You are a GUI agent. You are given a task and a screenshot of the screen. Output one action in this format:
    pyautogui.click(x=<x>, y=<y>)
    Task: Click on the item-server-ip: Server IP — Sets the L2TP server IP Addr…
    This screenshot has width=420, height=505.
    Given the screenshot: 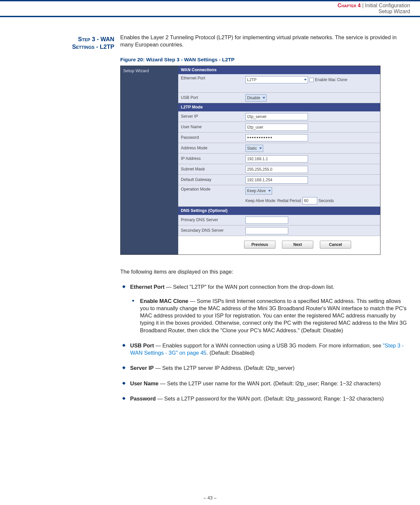 What is the action you would take?
    pyautogui.click(x=265, y=368)
    